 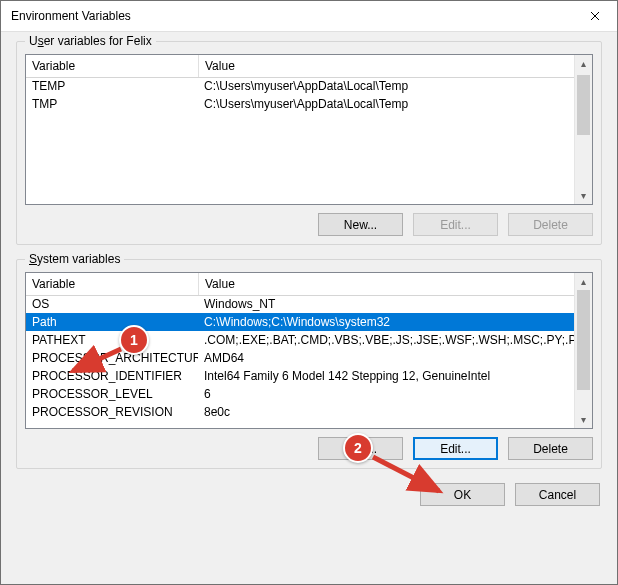 What do you see at coordinates (90, 41) in the screenshot?
I see `user-variables-label: User variables for Felix` at bounding box center [90, 41].